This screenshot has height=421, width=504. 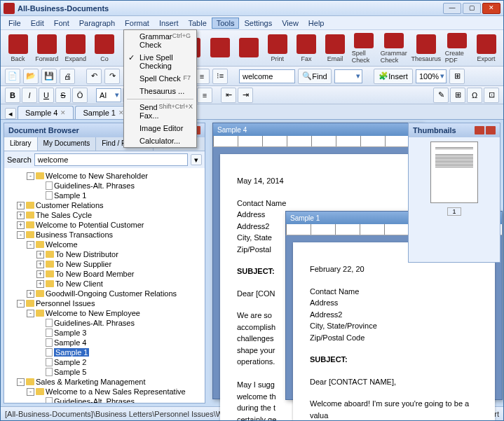 I want to click on toolbar-export: Export, so click(x=486, y=48).